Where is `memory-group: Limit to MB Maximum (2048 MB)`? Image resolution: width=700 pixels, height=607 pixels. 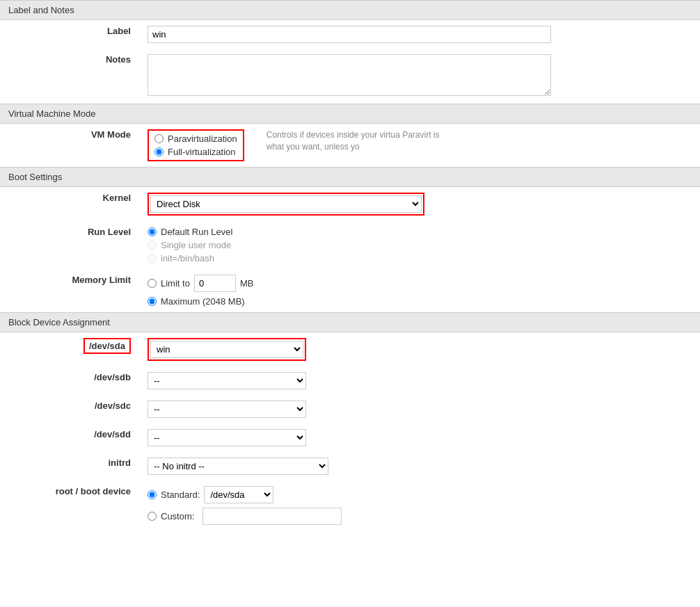 memory-group: Limit to MB Maximum (2048 MB) is located at coordinates (420, 291).